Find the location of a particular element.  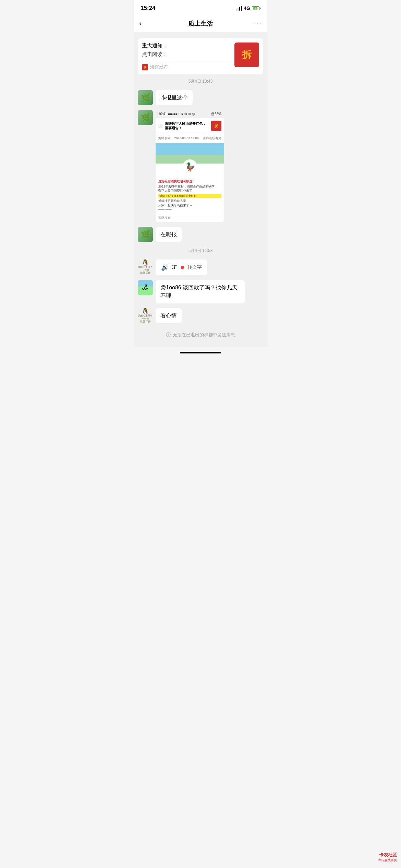

voice-bubble: 🔊 3'' 转文字 is located at coordinates (182, 267).